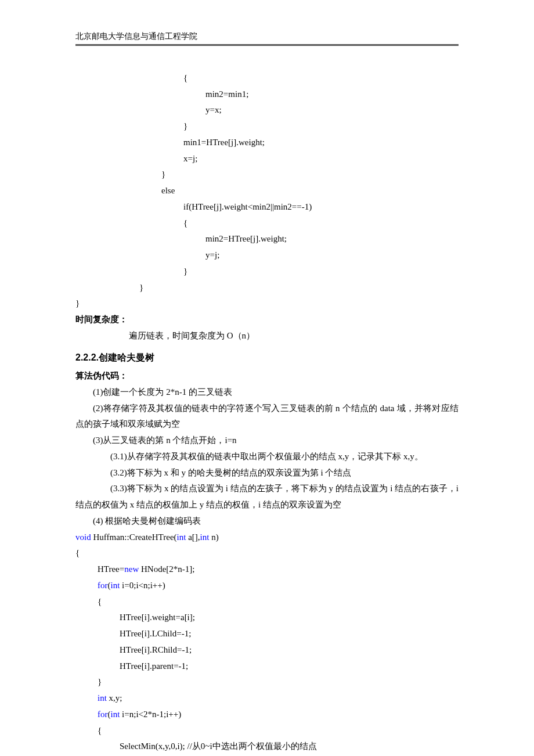 Image resolution: width=534 pixels, height=756 pixels. Describe the element at coordinates (267, 650) in the screenshot. I see `code-line: HTree[i].RChild=-1;` at that location.